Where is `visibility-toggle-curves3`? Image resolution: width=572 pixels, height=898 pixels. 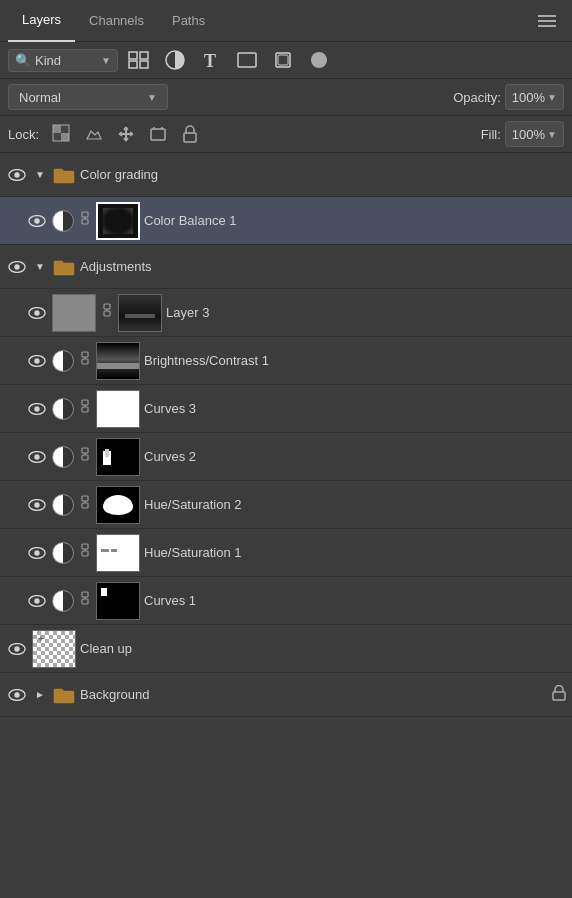
visibility-toggle-curves3 is located at coordinates (37, 409).